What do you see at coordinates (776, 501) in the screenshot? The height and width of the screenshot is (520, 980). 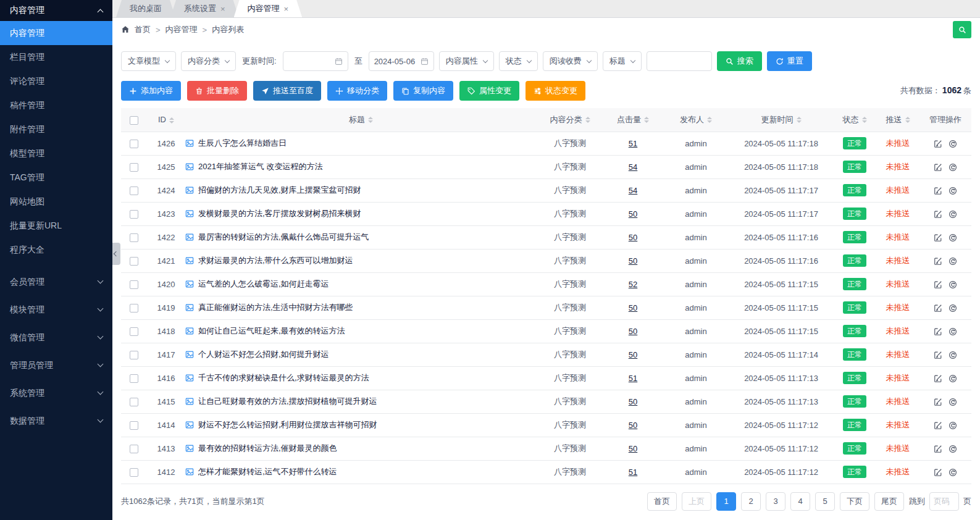 I see `page-button-3: 3` at bounding box center [776, 501].